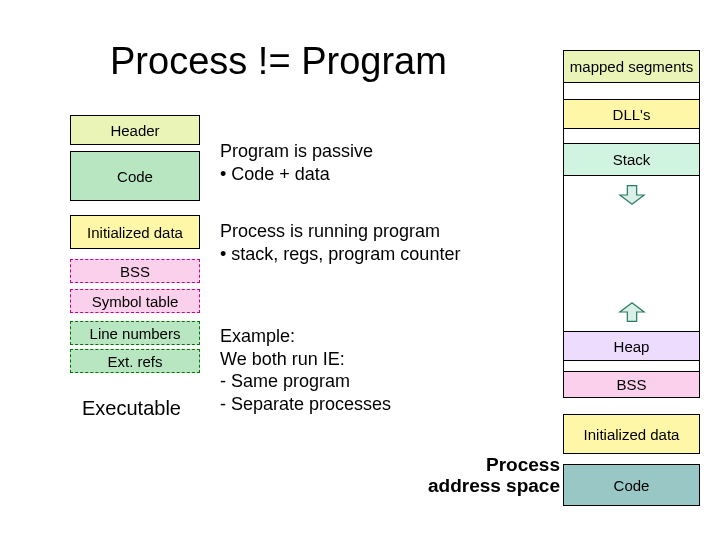 This screenshot has width=720, height=540. I want to click on executable-layout: Header Code Initialized data BSS Symbol …, so click(135, 244).